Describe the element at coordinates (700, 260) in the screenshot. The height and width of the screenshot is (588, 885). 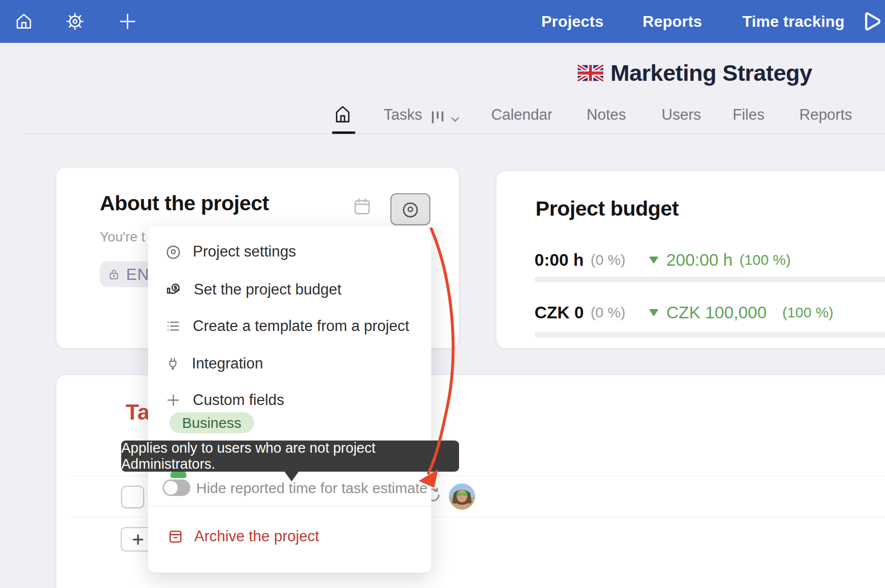
I see `hours-budget: 200:00 h` at that location.